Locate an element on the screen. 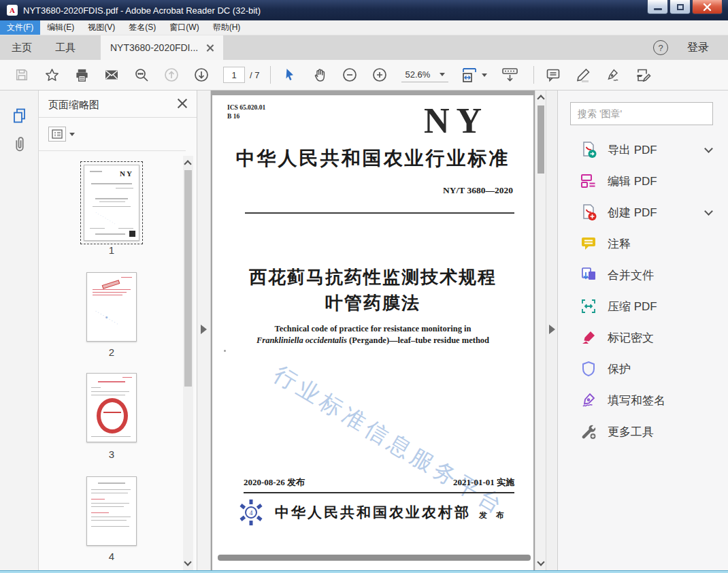  page-down-icon is located at coordinates (201, 75).